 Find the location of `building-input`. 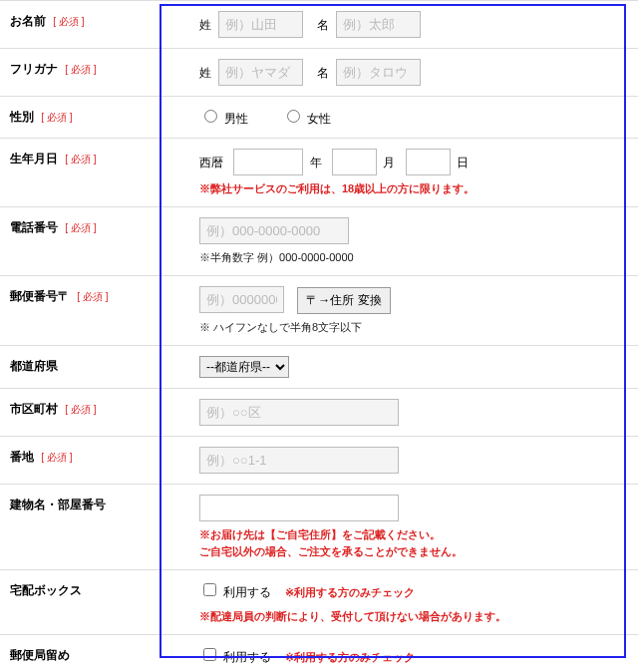

building-input is located at coordinates (299, 508).